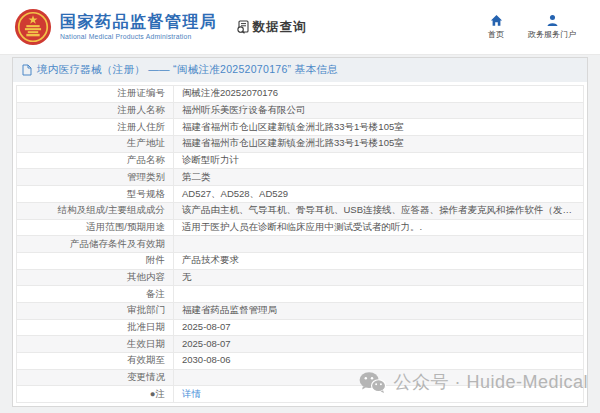 The width and height of the screenshot is (600, 413). Describe the element at coordinates (379, 394) in the screenshot. I see `row-value: 详情` at that location.